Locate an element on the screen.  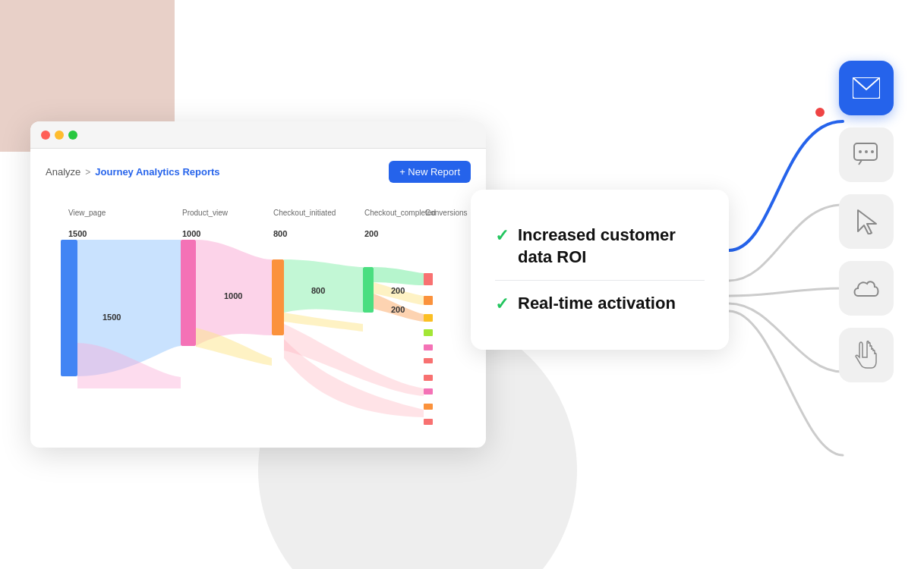
svg-text: Conversions is located at coordinates (446, 212).